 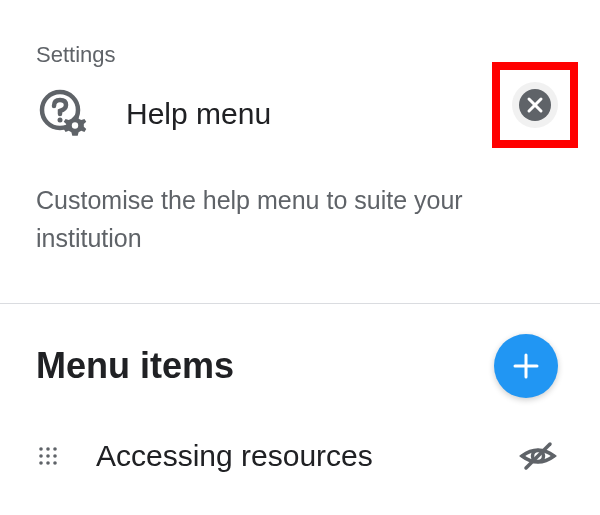 I want to click on close-icon, so click(x=535, y=105).